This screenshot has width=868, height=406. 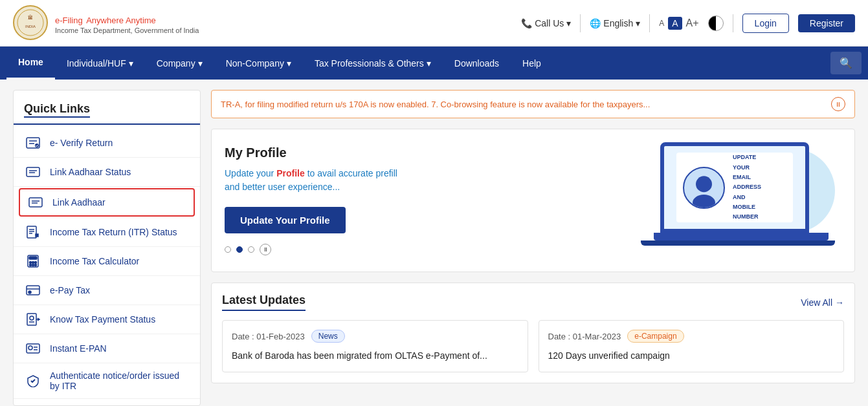 I want to click on view-all-link: View All →, so click(x=822, y=303).